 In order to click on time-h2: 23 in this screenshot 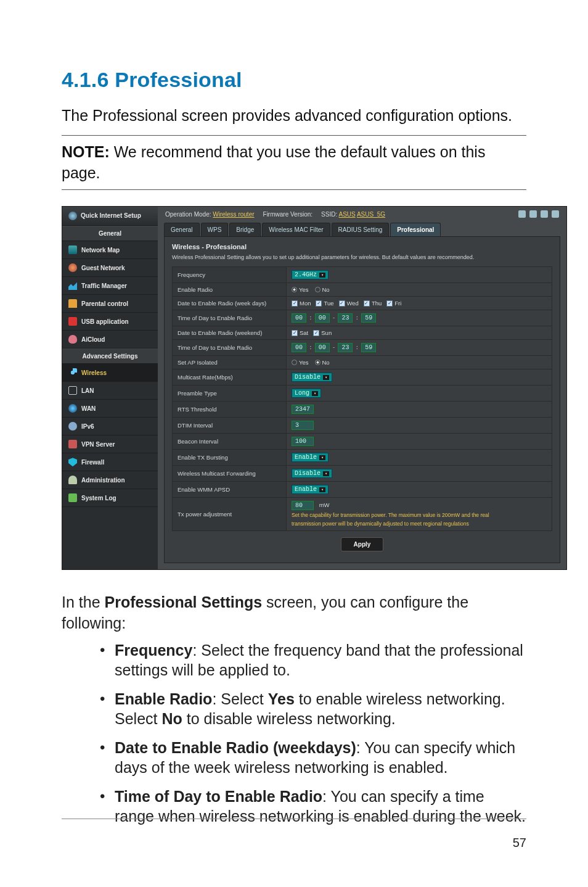, I will do `click(345, 318)`.